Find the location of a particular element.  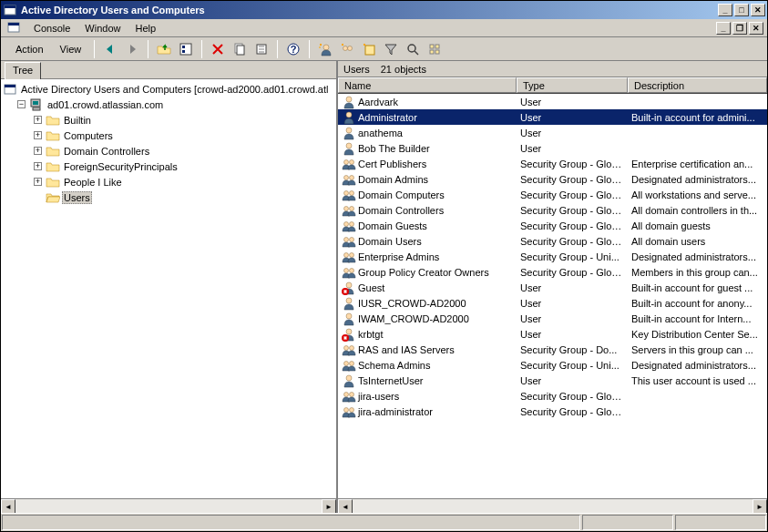

new-group-button is located at coordinates (347, 49).